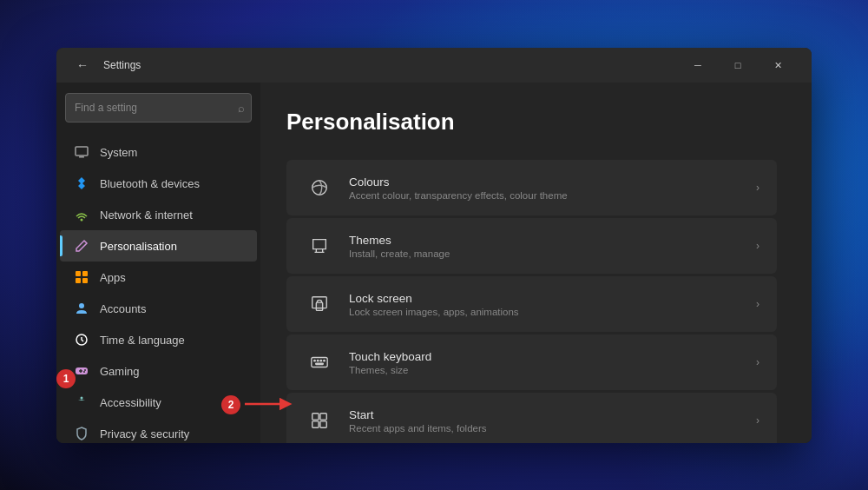  What do you see at coordinates (158, 308) in the screenshot?
I see `sidebar-item-accounts: Accounts` at bounding box center [158, 308].